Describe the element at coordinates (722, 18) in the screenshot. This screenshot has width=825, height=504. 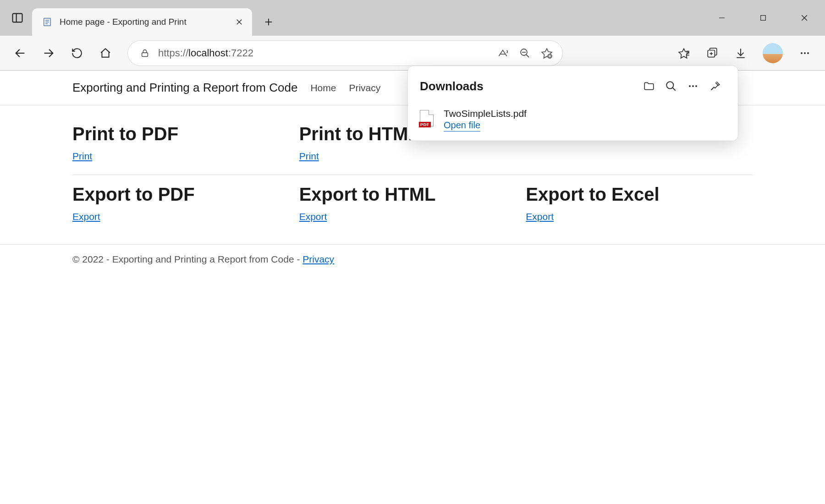
I see `minimize-button` at that location.